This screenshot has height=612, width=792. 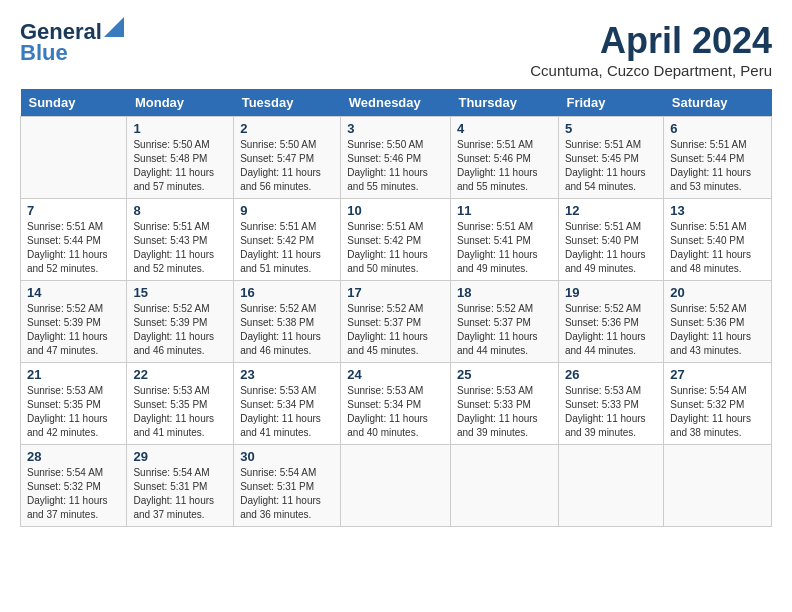 I want to click on calendar-cell: 2Sunrise: 5:50 AM Sunset: 5:47 PM Daylig…, so click(x=288, y=158).